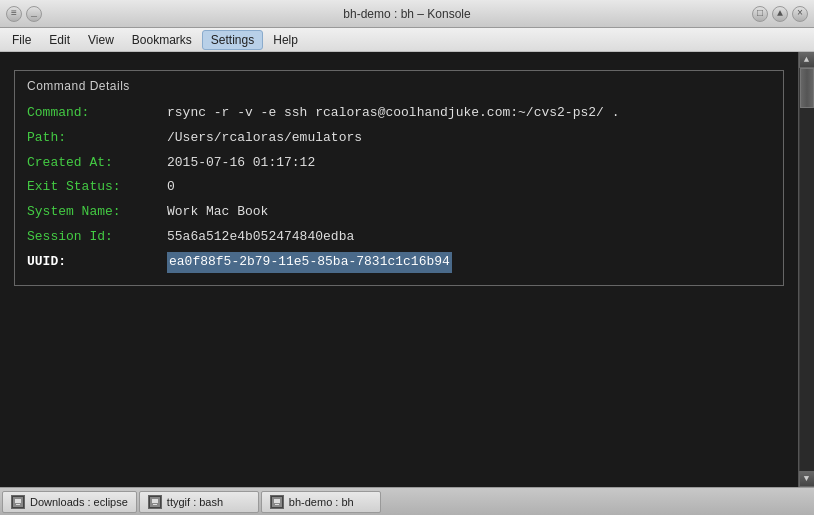  What do you see at coordinates (155, 502) in the screenshot?
I see `taskbar-icon-ttygif` at bounding box center [155, 502].